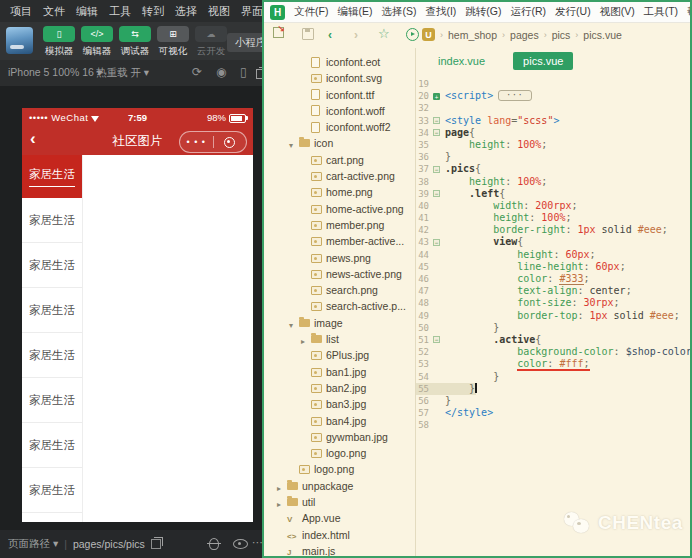 The image size is (692, 558). Describe the element at coordinates (211, 42) in the screenshot. I see `toolbar-button-云开发: ☁云开发` at that location.